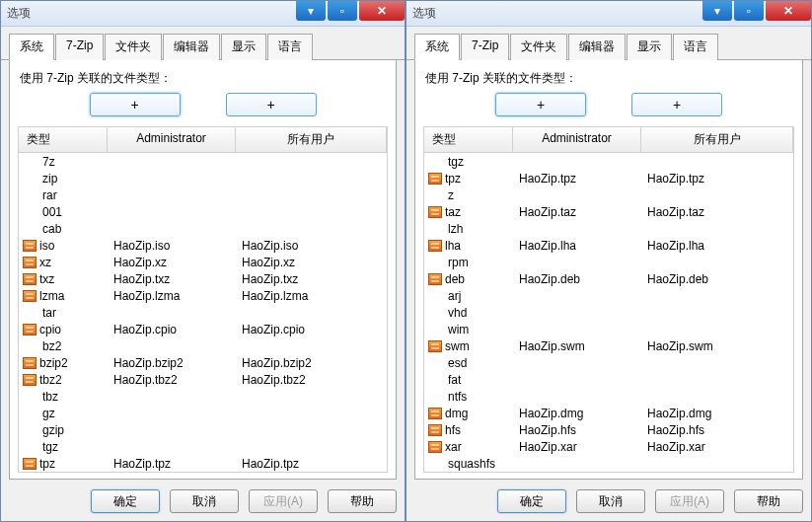  What do you see at coordinates (609, 397) in the screenshot?
I see `table-row: ntfs` at bounding box center [609, 397].